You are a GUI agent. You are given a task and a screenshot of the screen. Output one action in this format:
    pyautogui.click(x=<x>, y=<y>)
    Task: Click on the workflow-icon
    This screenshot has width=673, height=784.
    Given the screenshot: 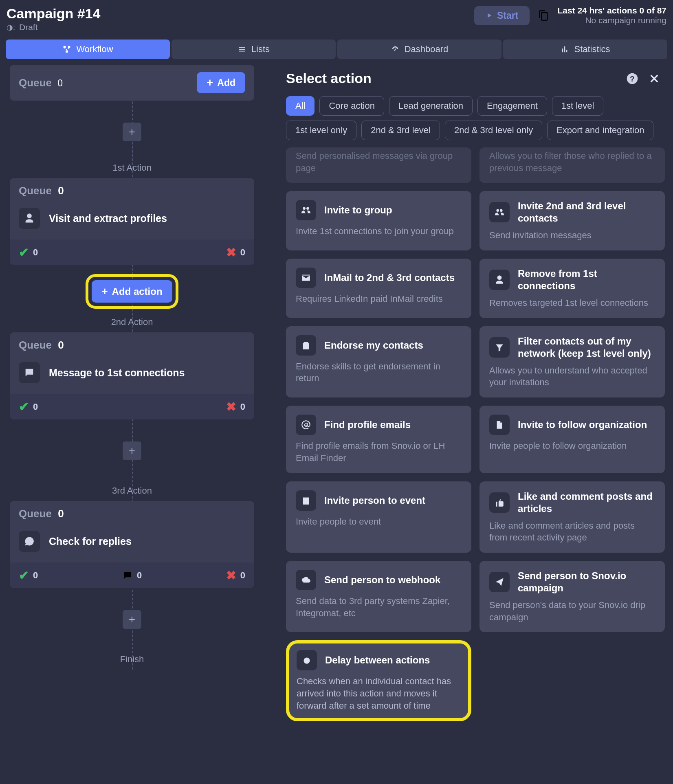 What is the action you would take?
    pyautogui.click(x=67, y=49)
    